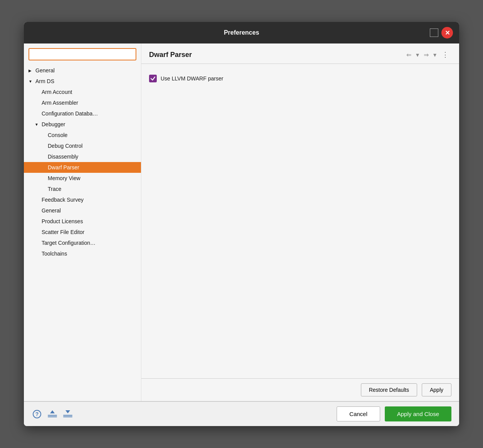 The image size is (483, 448). What do you see at coordinates (69, 243) in the screenshot?
I see `sidebar-label-target-configuration: Target Configuration…` at bounding box center [69, 243].